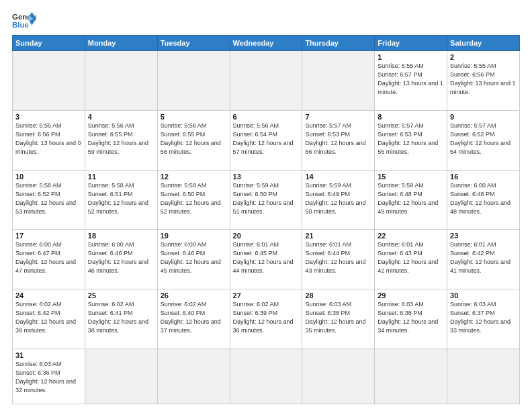 The width and height of the screenshot is (532, 411). I want to click on day-number: 21, so click(339, 236).